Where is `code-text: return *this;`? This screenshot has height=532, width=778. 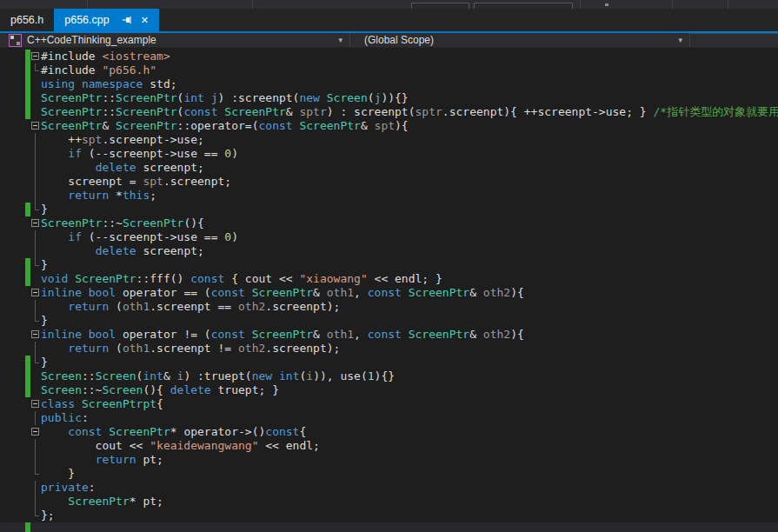
code-text: return *this; is located at coordinates (99, 196).